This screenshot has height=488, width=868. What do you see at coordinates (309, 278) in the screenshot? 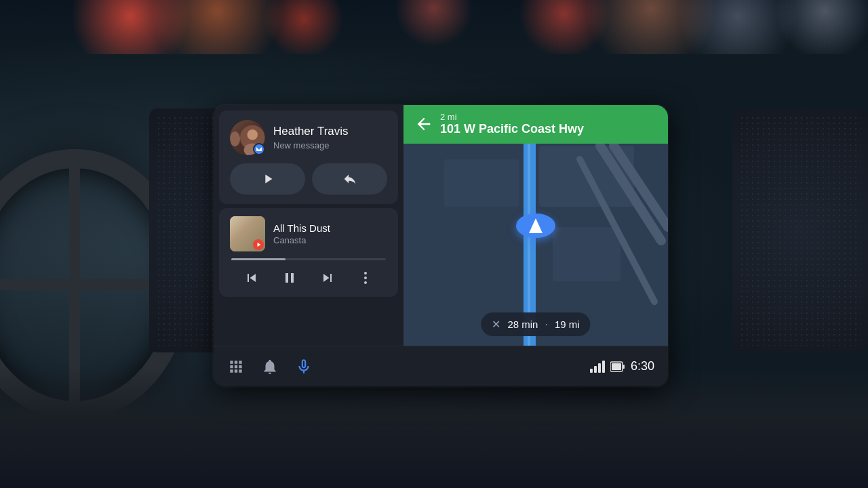
I see `music-controls` at bounding box center [309, 278].